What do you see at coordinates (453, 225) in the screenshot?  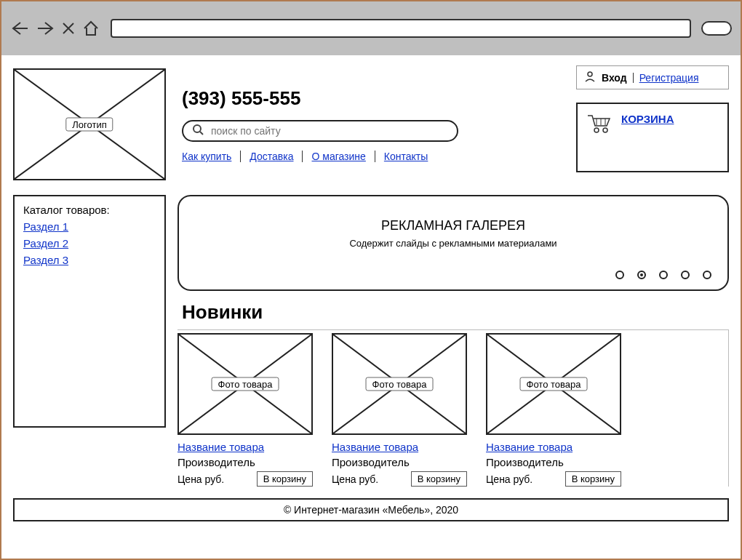 I see `gallery-title: РЕКЛАМНАЯ ГАЛЕРЕЯ` at bounding box center [453, 225].